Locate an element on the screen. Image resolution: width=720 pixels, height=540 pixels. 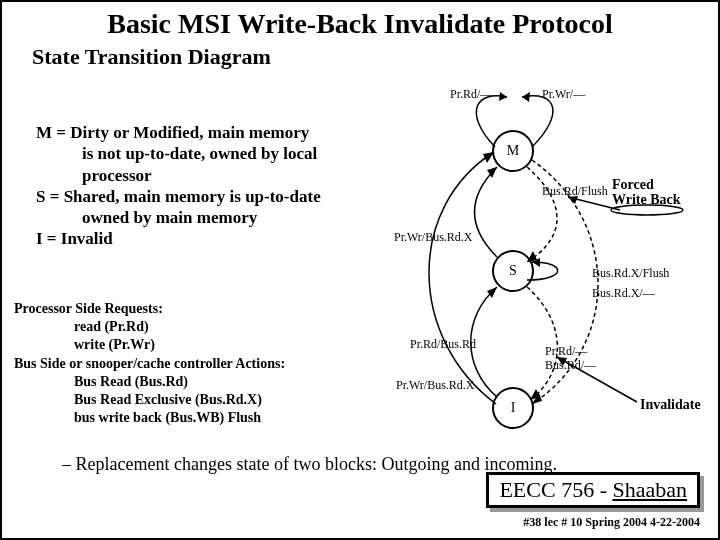
edge-m-to-s is located at coordinates (542, 214).